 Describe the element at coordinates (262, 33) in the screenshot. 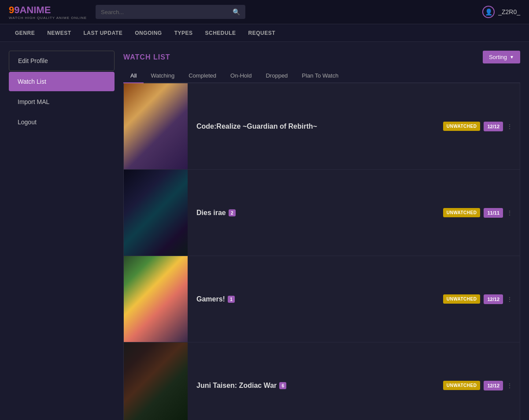

I see `nav-item-request: REQUEST` at that location.